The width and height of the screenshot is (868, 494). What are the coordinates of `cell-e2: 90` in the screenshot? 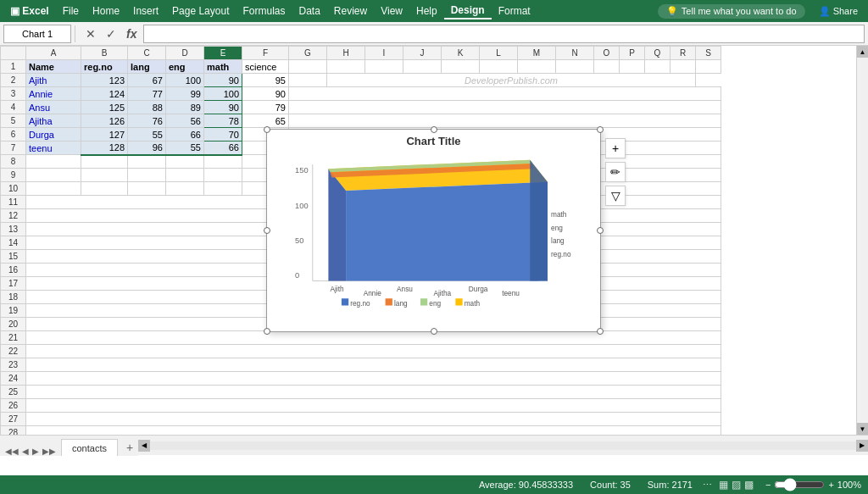 It's located at (224, 80).